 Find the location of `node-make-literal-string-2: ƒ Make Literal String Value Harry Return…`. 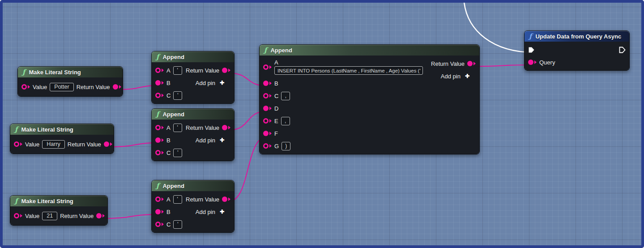

node-make-literal-string-2: ƒ Make Literal String Value Harry Return… is located at coordinates (62, 139).